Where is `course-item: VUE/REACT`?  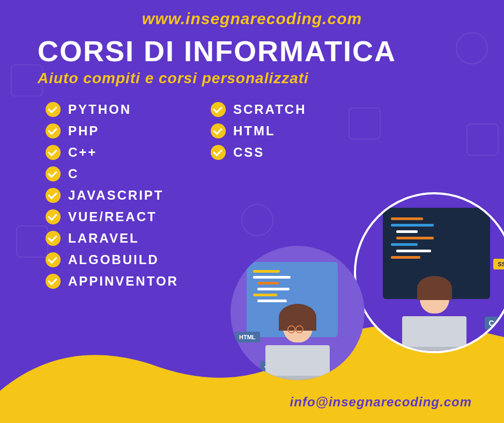
course-item: VUE/REACT is located at coordinates (112, 217).